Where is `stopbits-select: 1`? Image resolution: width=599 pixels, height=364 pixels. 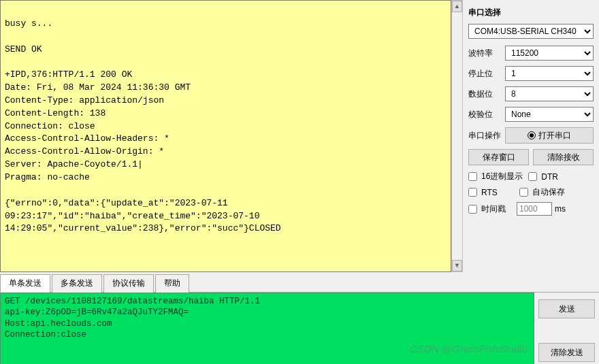
stopbits-select: 1 is located at coordinates (549, 73).